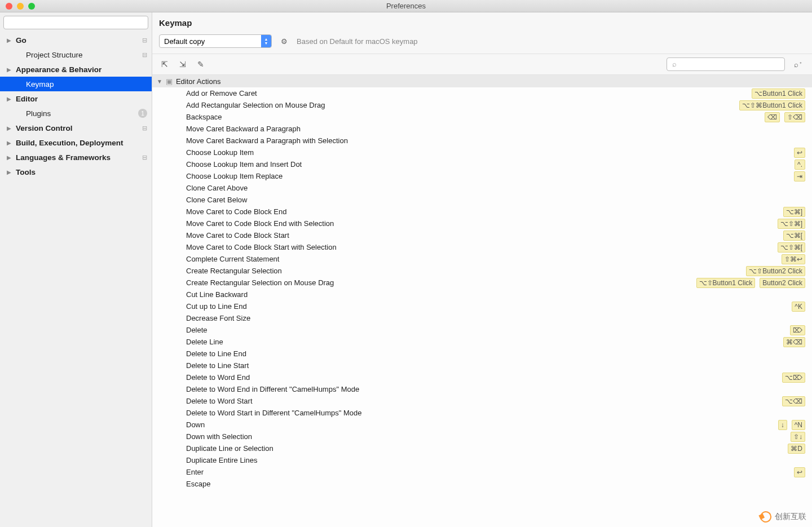  Describe the element at coordinates (76, 143) in the screenshot. I see `sidebar-item: ▶Build, Execution, Deployment` at that location.